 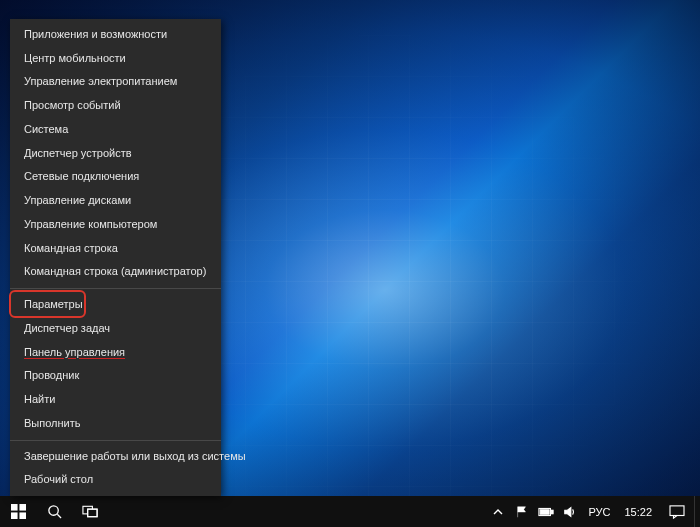 I want to click on flag-icon, so click(x=522, y=512).